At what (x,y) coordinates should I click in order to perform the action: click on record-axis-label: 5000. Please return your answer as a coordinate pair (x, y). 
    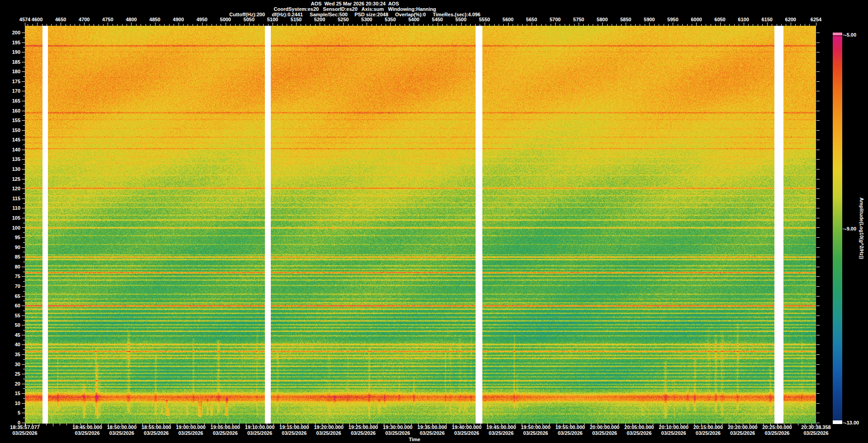
    Looking at the image, I should click on (226, 19).